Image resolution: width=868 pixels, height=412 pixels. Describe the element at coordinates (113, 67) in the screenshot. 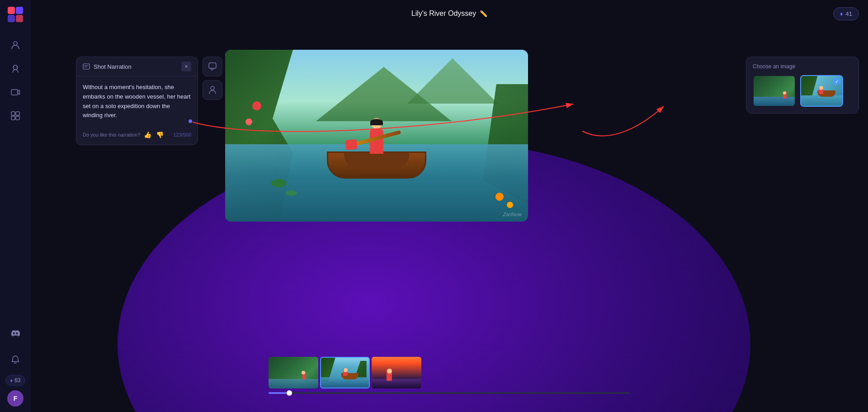

I see `narration-title: Shot Narration` at that location.